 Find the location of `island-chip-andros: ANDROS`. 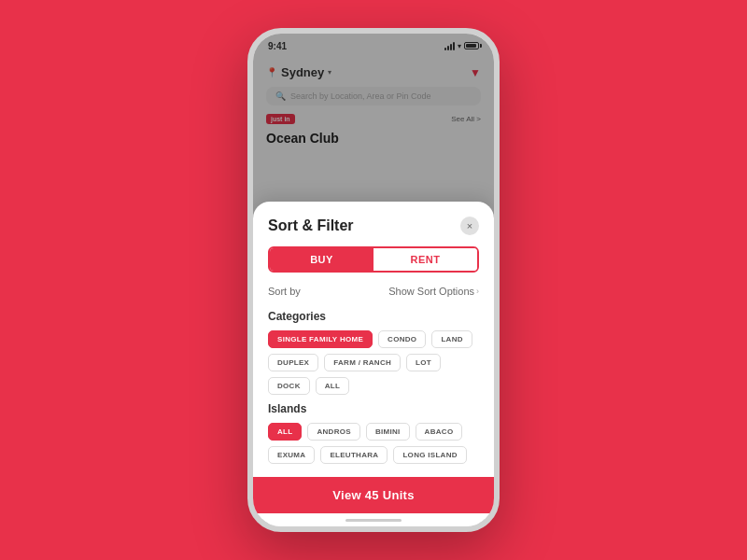

island-chip-andros: ANDROS is located at coordinates (333, 431).